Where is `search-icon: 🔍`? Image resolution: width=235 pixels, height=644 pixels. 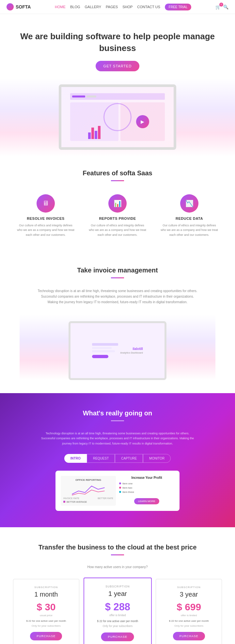
search-icon: 🔍 is located at coordinates (226, 7).